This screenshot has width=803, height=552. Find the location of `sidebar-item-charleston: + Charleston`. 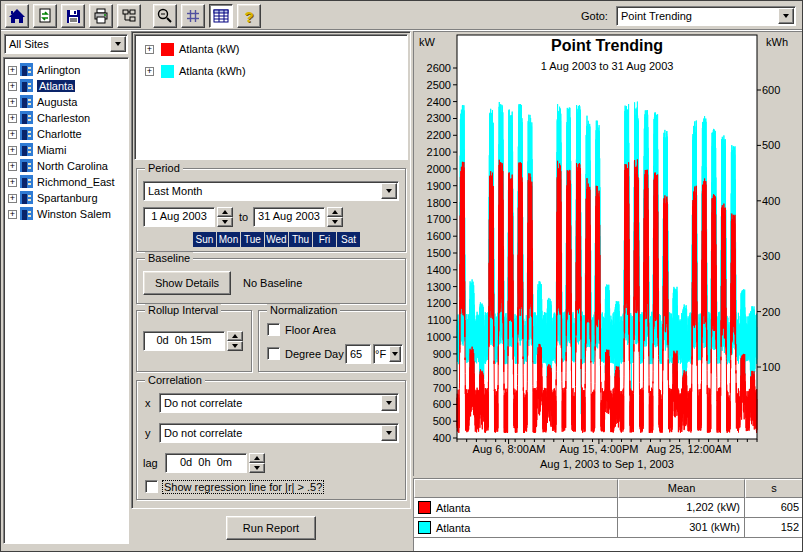

sidebar-item-charleston: + Charleston is located at coordinates (66, 118).